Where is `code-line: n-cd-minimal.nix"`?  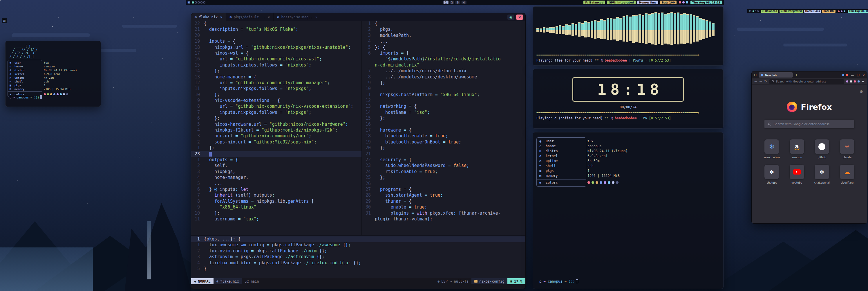
code-line: n-cd-minimal.nix" is located at coordinates (443, 65).